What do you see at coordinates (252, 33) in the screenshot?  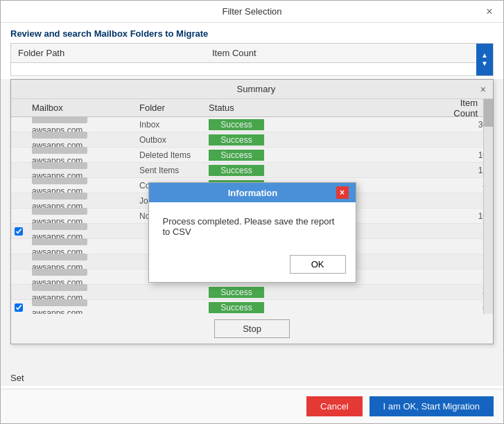 I see `page-heading: Review and search Mailbox Folders to Mig…` at bounding box center [252, 33].